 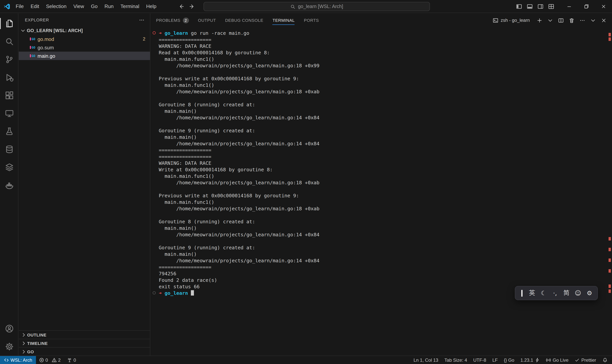 I want to click on menu-go: Go, so click(x=94, y=6).